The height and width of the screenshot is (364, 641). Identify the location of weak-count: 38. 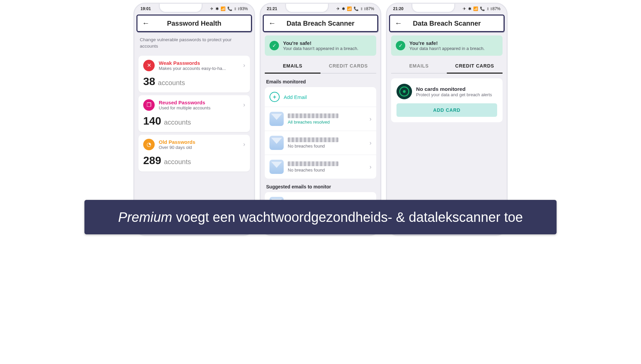
(149, 82).